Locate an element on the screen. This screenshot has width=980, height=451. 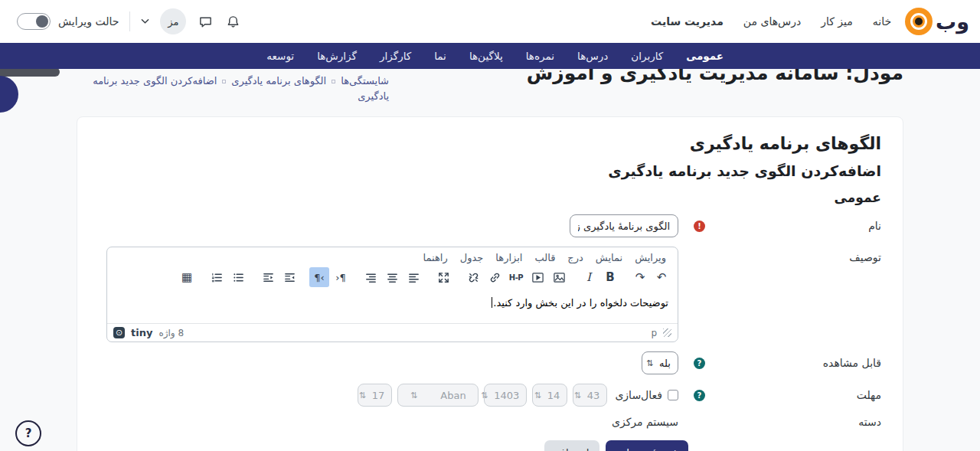
notifications-bell-icon is located at coordinates (233, 21).